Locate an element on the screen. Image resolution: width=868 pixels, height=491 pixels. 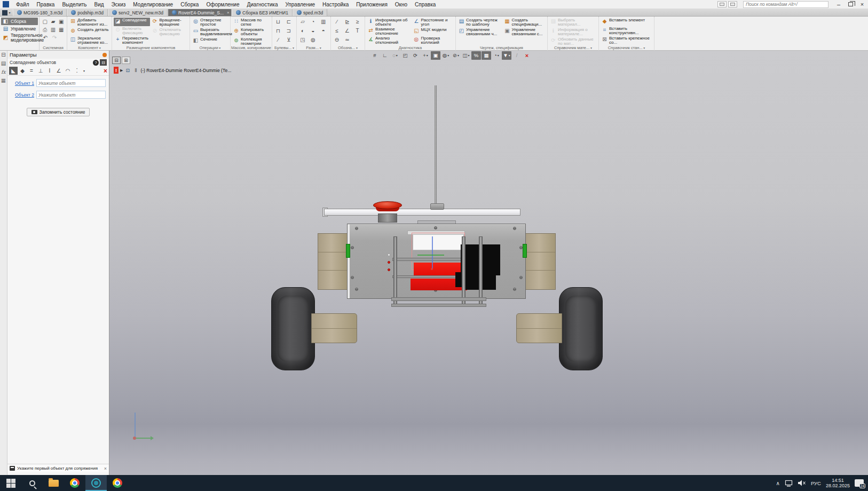
close-button: × is located at coordinates (862, 4).